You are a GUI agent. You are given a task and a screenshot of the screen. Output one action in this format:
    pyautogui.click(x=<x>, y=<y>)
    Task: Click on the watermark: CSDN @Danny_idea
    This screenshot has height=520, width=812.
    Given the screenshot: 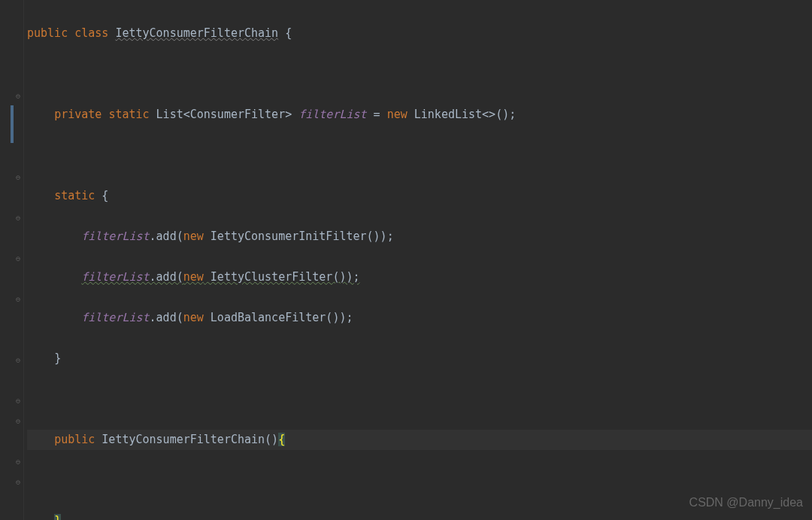 What is the action you would take?
    pyautogui.click(x=746, y=503)
    